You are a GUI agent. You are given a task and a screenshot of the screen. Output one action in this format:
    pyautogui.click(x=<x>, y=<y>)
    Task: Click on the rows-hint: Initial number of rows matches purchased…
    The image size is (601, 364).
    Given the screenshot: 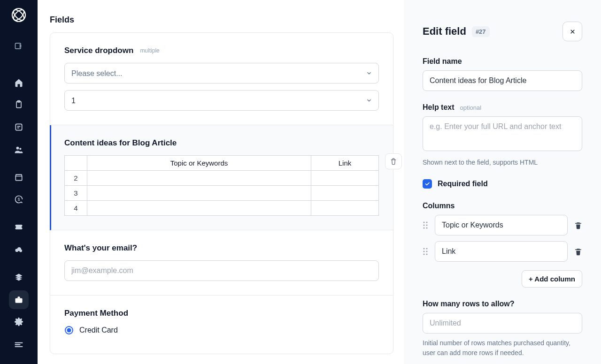 What is the action you would take?
    pyautogui.click(x=502, y=348)
    